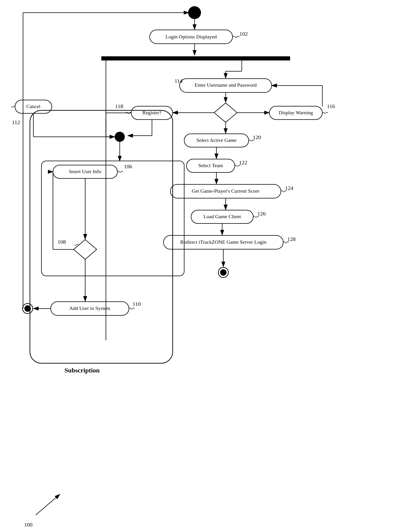 The image size is (399, 532). Describe the element at coordinates (119, 106) in the screenshot. I see `ref-118: 118` at that location.